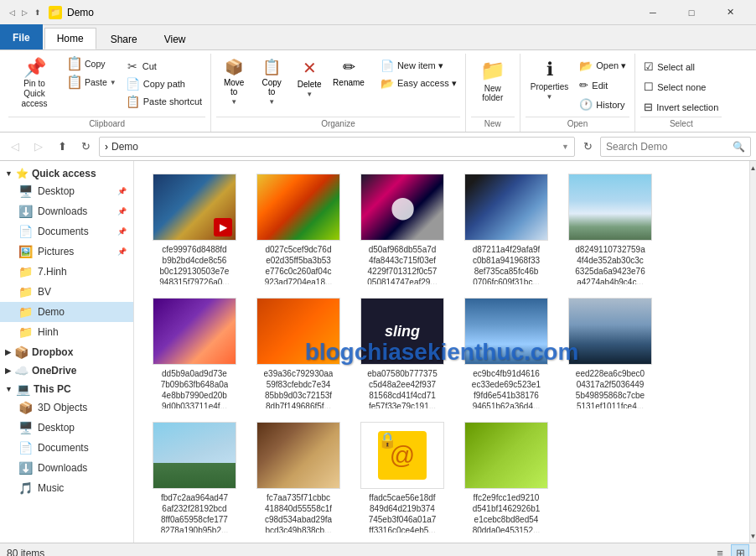 The image size is (756, 556). I want to click on file-item: fc7aa735f71cbbc418840d55558c1fc98d534aba…, so click(298, 476).